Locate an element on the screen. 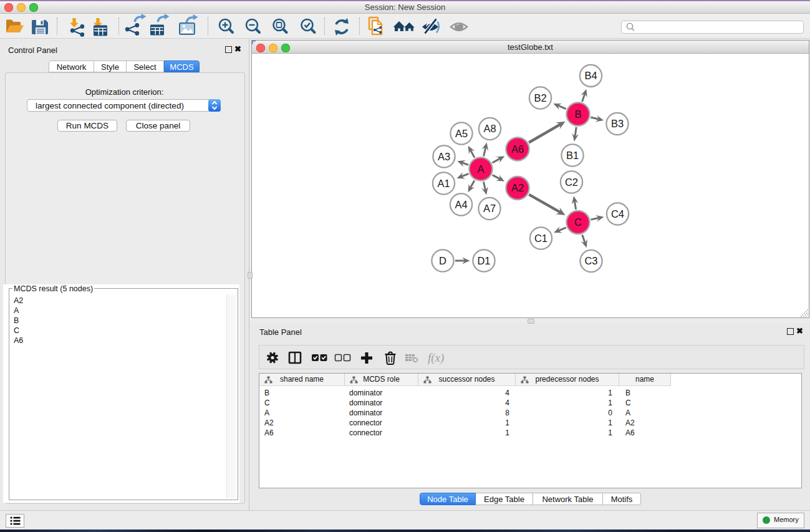  svg-text: A7 is located at coordinates (489, 208).